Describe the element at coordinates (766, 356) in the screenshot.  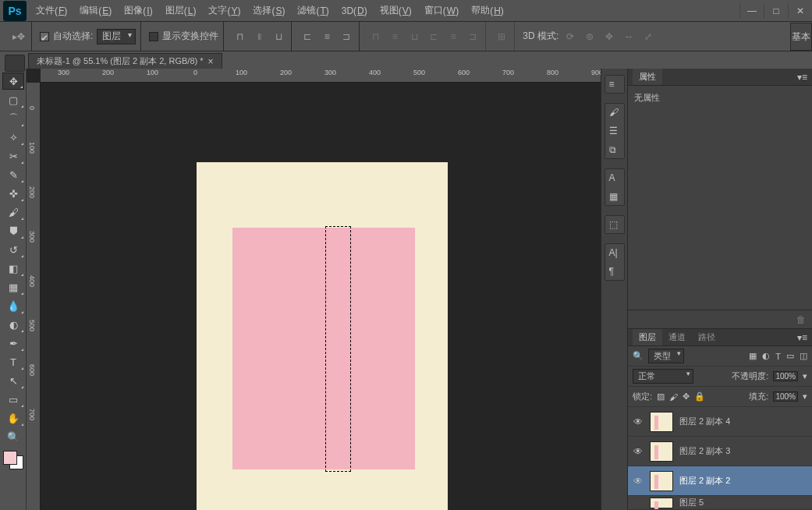
I see `filter-adjust-icon: ◐` at that location.